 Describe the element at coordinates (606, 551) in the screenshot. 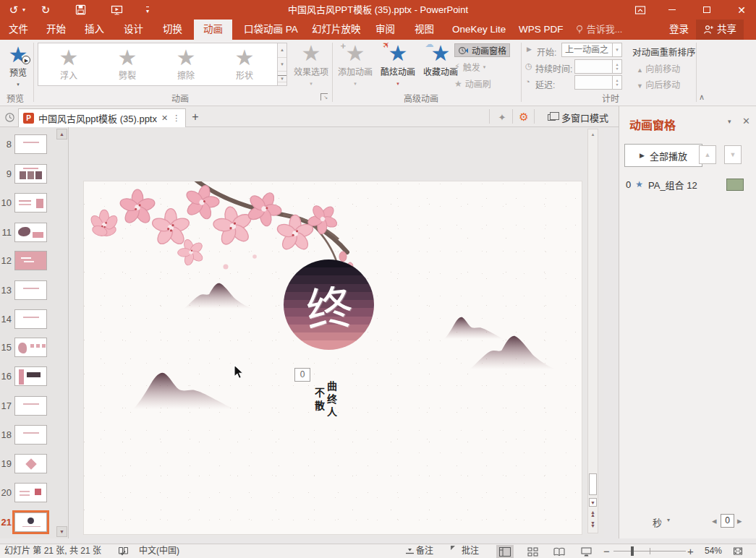

I see `zoom-out-icon: −` at that location.